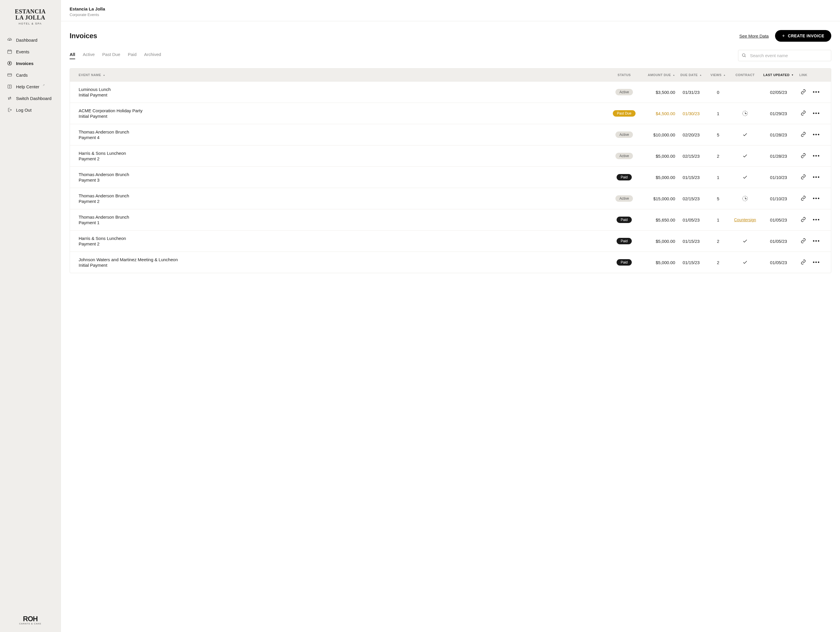 The width and height of the screenshot is (840, 632). I want to click on external-link-icon: ↗, so click(44, 85).